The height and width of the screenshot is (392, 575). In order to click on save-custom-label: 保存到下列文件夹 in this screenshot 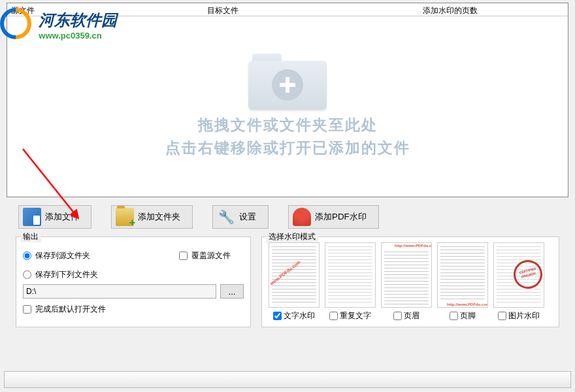, I will do `click(67, 274)`.